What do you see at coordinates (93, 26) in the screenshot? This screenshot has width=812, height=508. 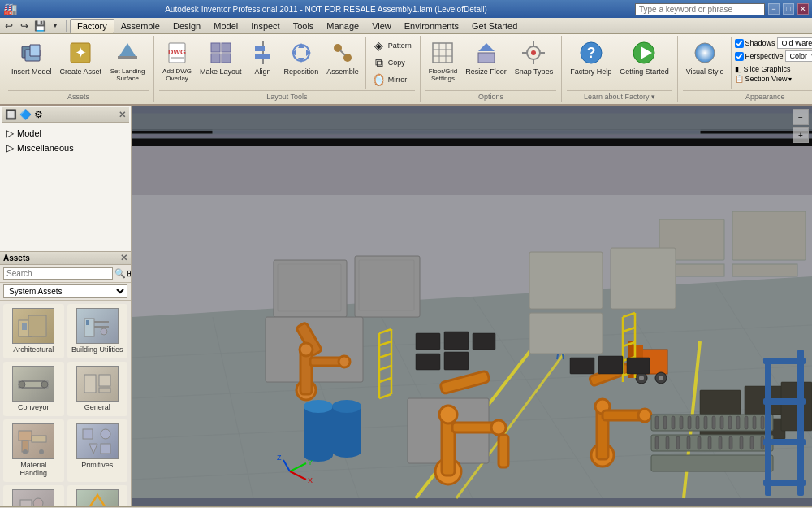 I see `menu-factory: Factory` at bounding box center [93, 26].